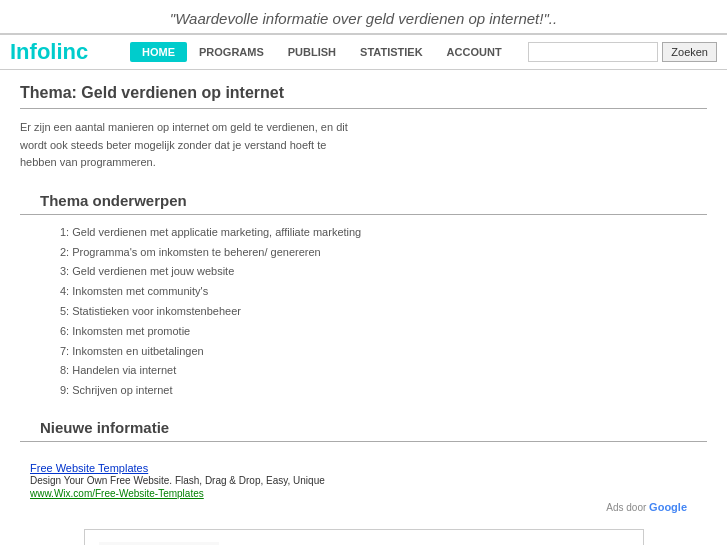 The image size is (727, 545). I want to click on ad-title: Free Website Templates, so click(364, 468).